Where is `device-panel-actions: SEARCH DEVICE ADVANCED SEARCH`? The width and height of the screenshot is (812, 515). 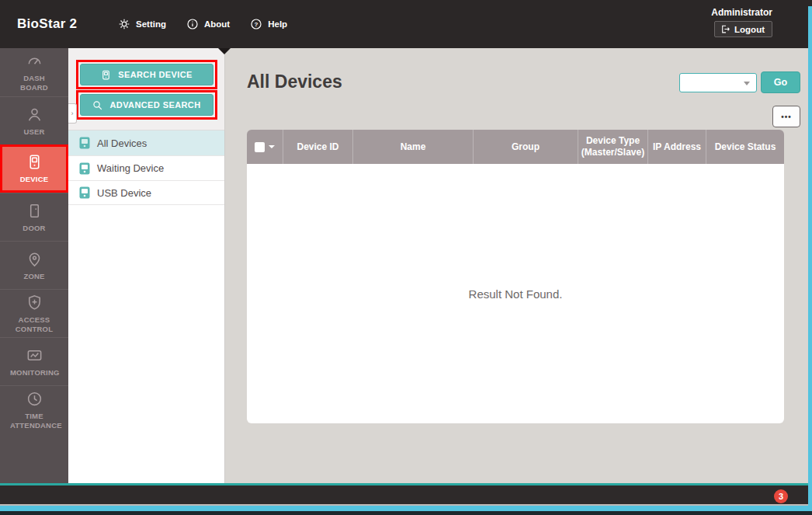
device-panel-actions: SEARCH DEVICE ADVANCED SEARCH is located at coordinates (146, 89).